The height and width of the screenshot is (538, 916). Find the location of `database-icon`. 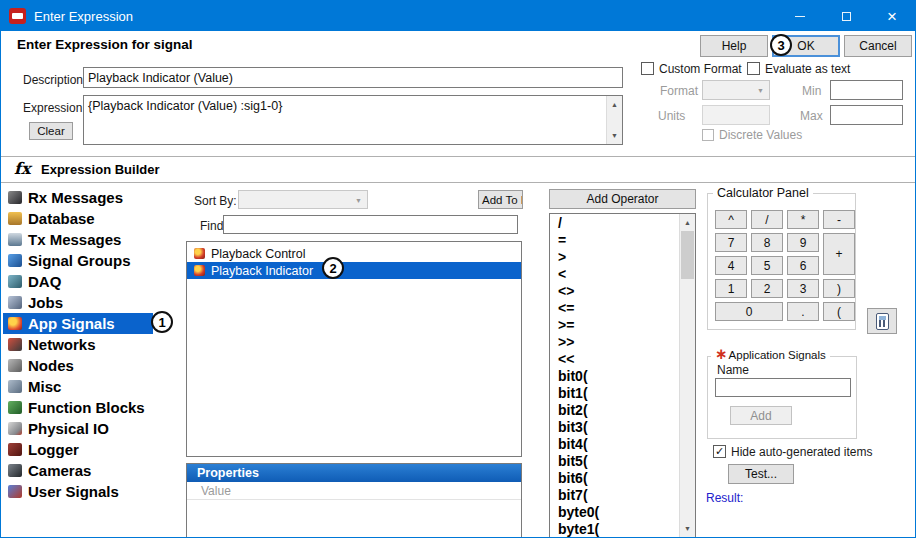

database-icon is located at coordinates (15, 218).